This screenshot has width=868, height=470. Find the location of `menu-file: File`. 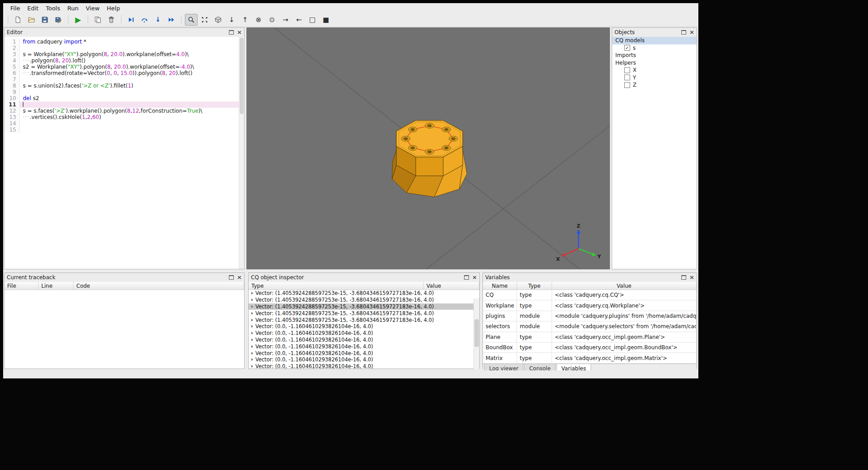

menu-file: File is located at coordinates (15, 8).